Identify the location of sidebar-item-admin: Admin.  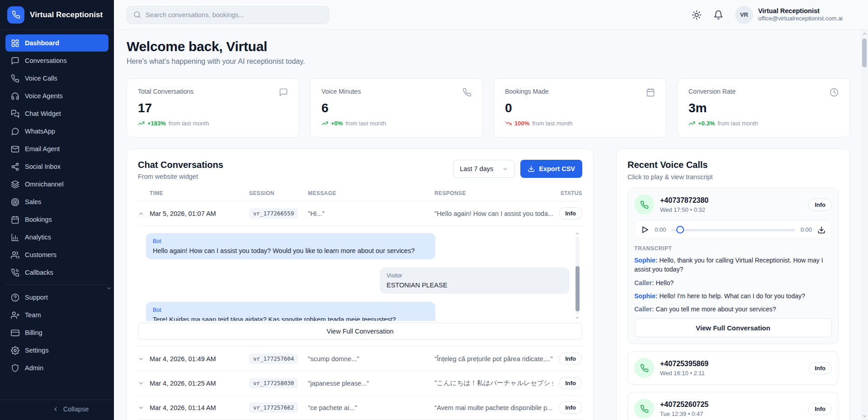
(57, 368).